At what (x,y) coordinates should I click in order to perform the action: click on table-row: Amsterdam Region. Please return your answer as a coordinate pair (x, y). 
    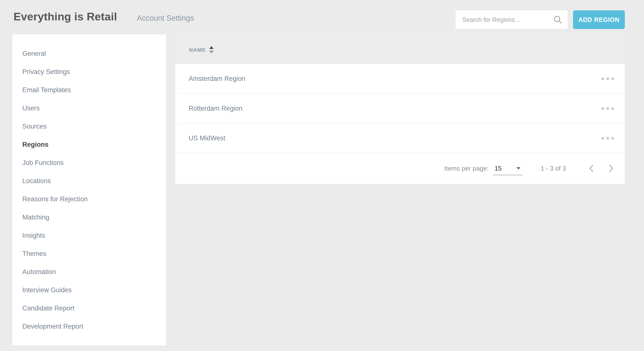
    Looking at the image, I should click on (400, 79).